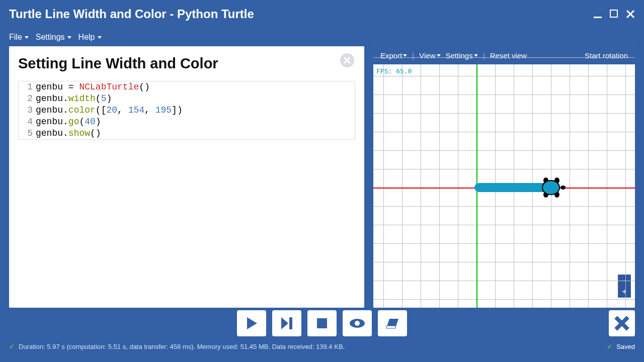  What do you see at coordinates (508, 55) in the screenshot?
I see `toolbar-reset-view: Reset view` at bounding box center [508, 55].